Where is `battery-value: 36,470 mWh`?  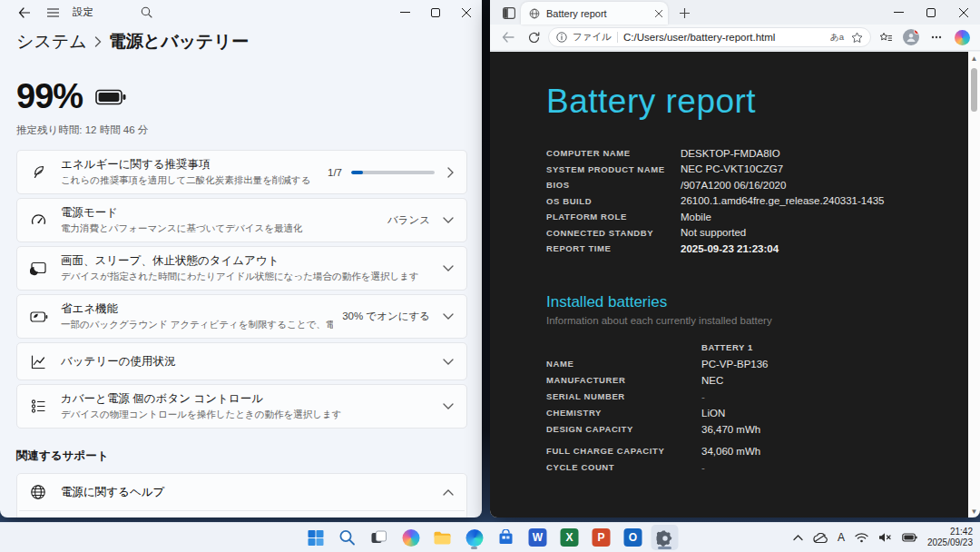
battery-value: 36,470 mWh is located at coordinates (731, 429).